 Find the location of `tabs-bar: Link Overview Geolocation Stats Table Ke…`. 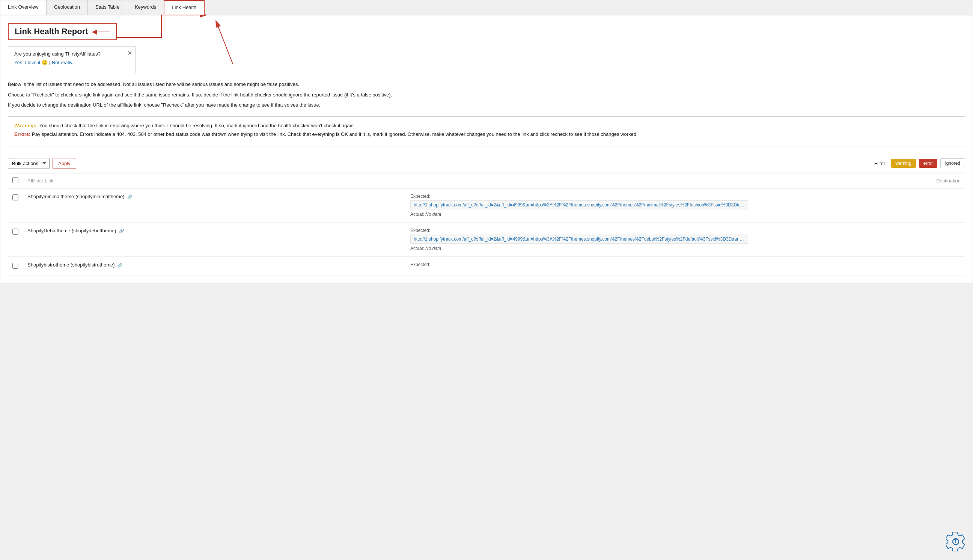

tabs-bar: Link Overview Geolocation Stats Table Ke… is located at coordinates (486, 8).